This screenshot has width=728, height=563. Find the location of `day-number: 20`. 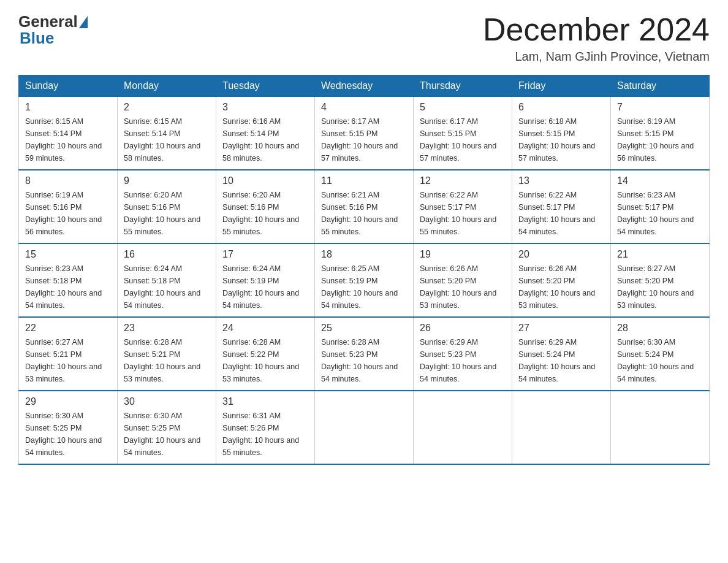

day-number: 20 is located at coordinates (561, 255).